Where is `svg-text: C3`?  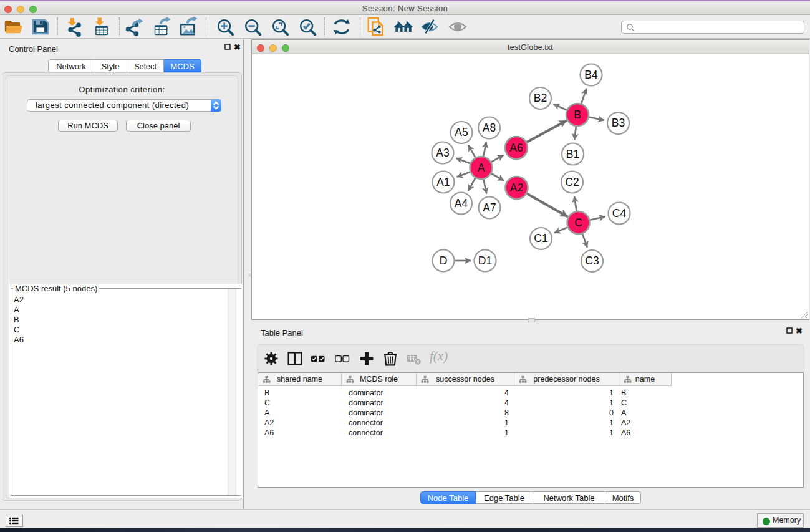 svg-text: C3 is located at coordinates (592, 261).